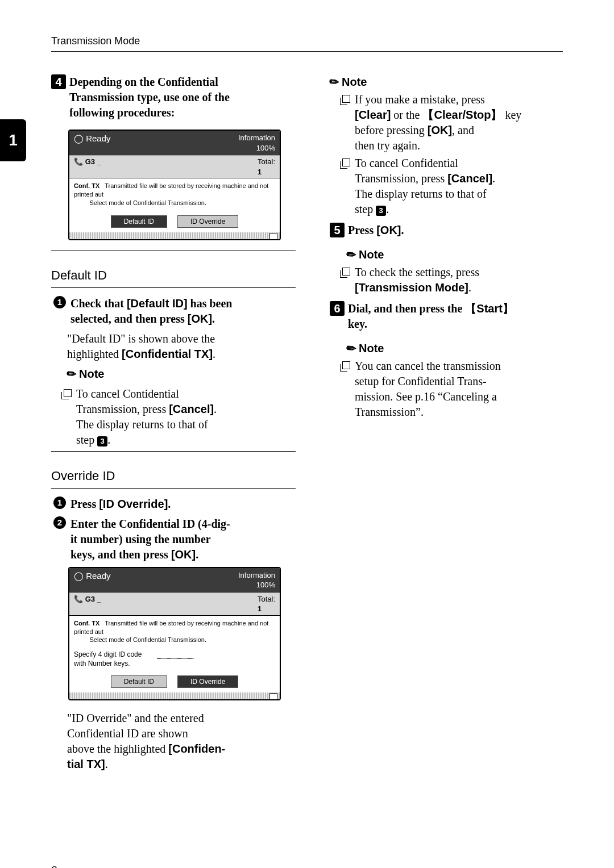  What do you see at coordinates (462, 115) in the screenshot?
I see `clearstop-key: Clear/Stop` at bounding box center [462, 115].